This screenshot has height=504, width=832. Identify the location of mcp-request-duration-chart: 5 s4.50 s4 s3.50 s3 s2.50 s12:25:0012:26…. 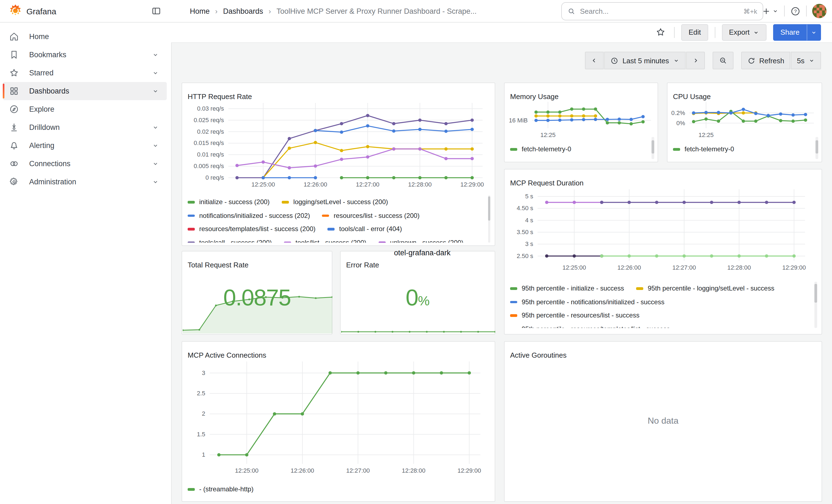
(663, 232).